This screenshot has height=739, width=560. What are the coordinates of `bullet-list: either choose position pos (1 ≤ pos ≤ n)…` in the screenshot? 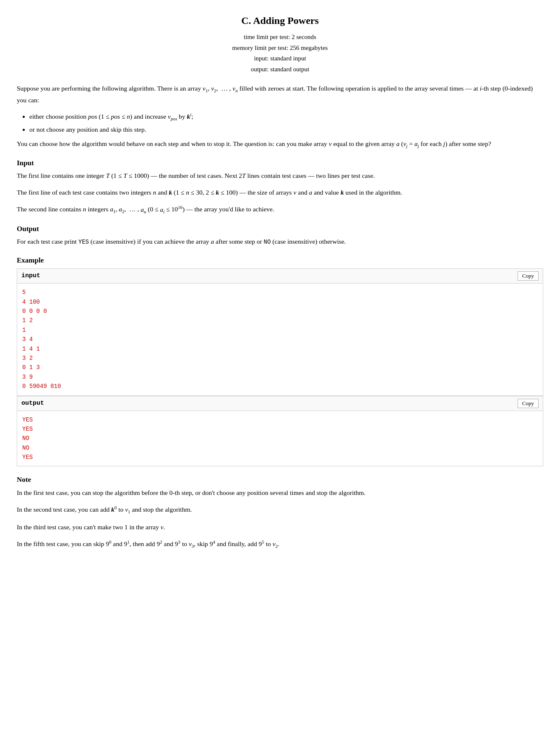 It's located at (286, 123).